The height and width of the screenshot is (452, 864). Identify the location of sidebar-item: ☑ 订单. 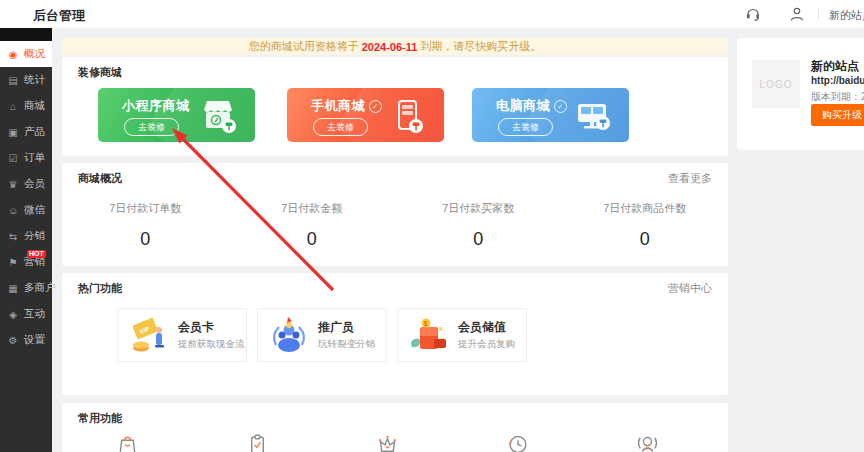
(26, 158).